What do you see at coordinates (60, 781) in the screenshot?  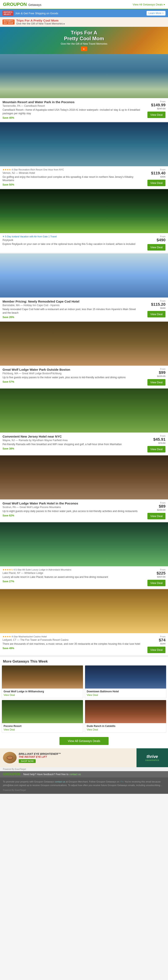 I see `footer-contact-link: contact us` at bounding box center [60, 781].